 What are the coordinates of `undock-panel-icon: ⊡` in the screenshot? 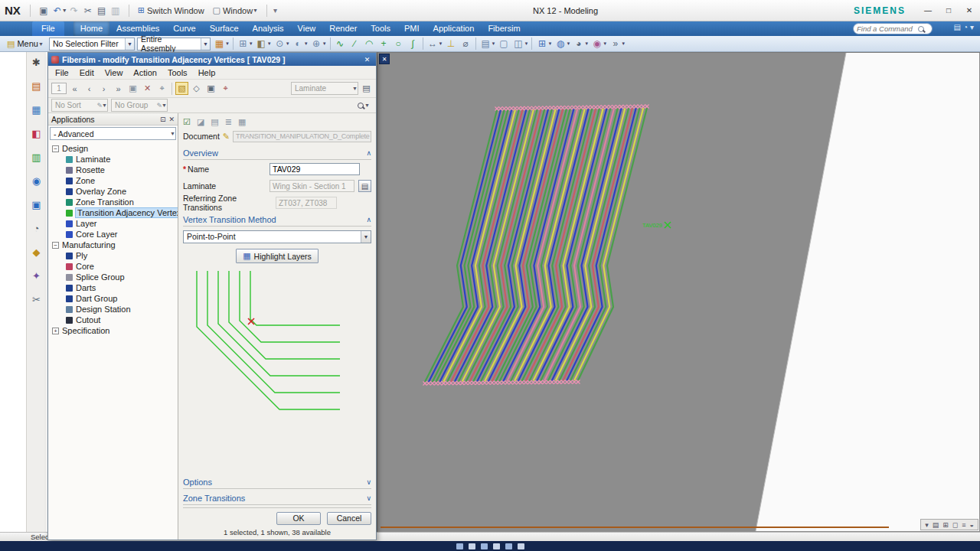 It's located at (163, 119).